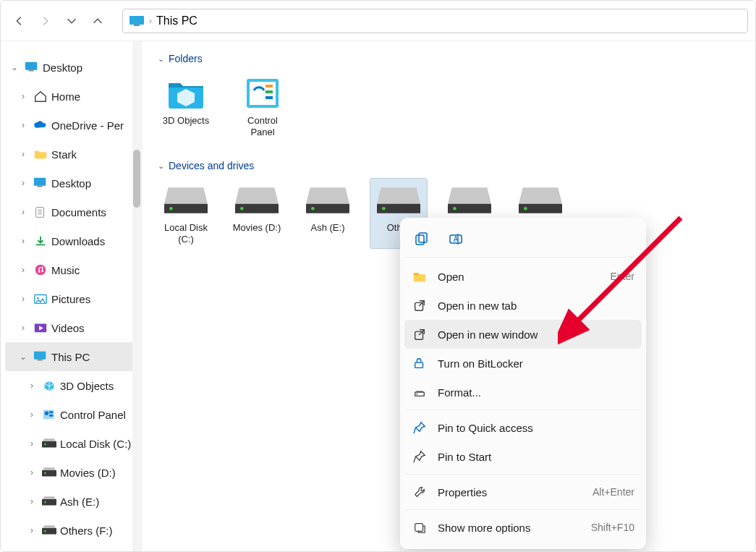  I want to click on sidebar-item-stark: ›Stark, so click(73, 154).